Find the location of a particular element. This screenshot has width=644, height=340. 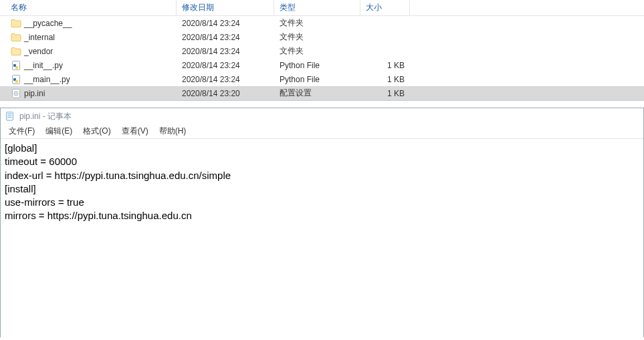

file-name: _vendor is located at coordinates (39, 51).